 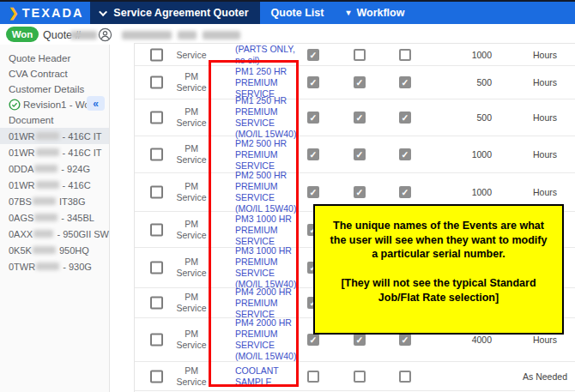 What do you see at coordinates (53, 13) in the screenshot?
I see `logo-text: TEXADA` at bounding box center [53, 13].